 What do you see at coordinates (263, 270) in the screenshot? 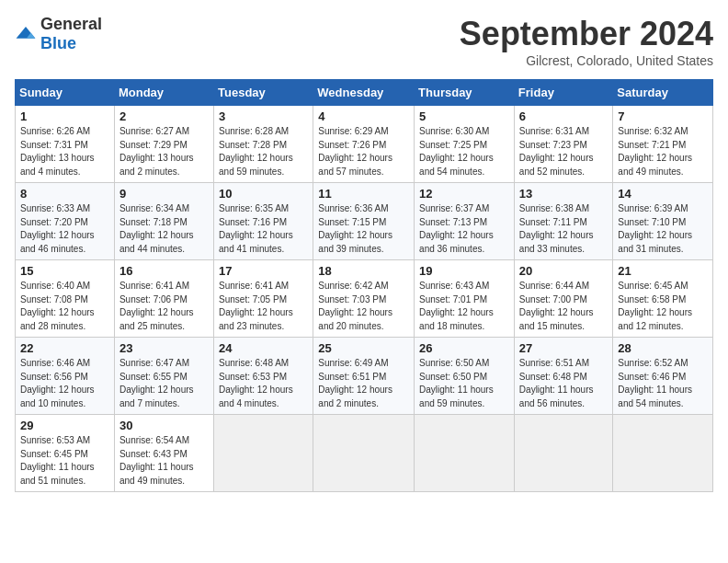
I see `day-number: 17` at bounding box center [263, 270].